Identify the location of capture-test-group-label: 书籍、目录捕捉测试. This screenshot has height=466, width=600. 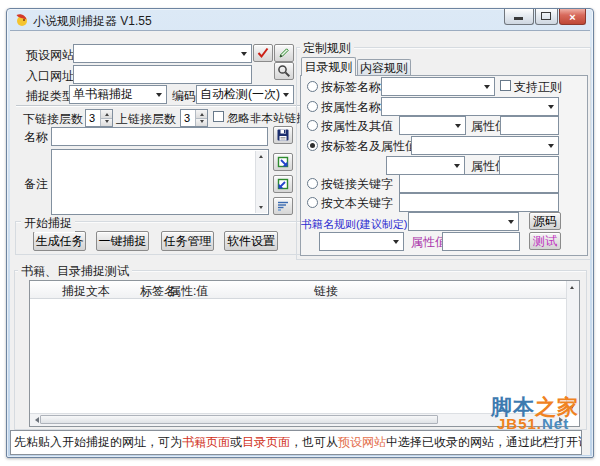
(75, 272).